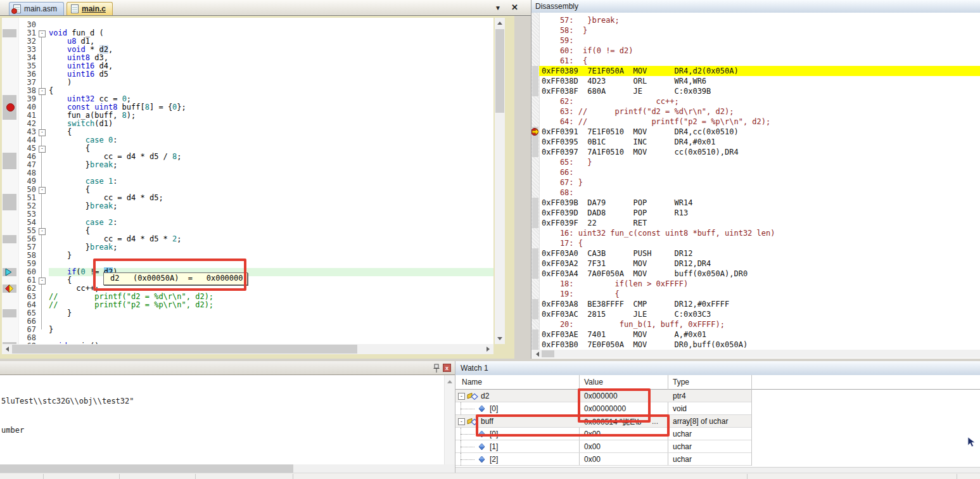  Describe the element at coordinates (447, 367) in the screenshot. I see `close-icon: x` at that location.